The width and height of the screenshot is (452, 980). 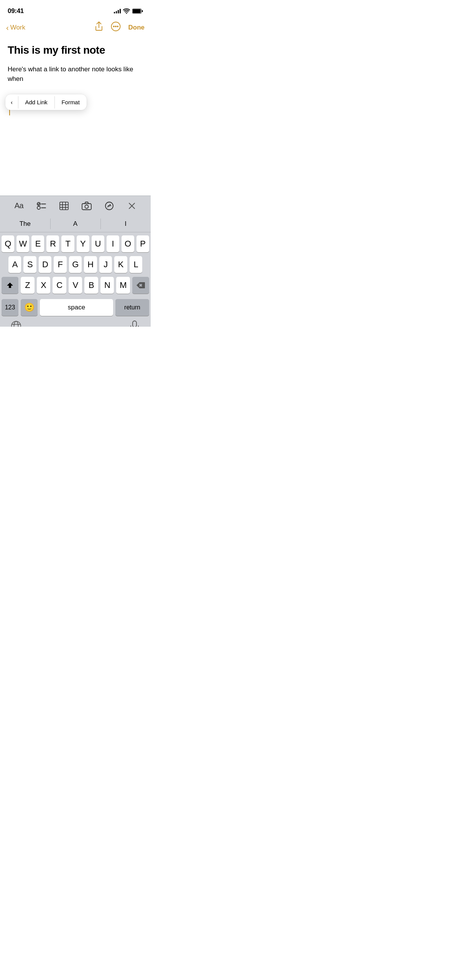 I want to click on key-m: M, so click(x=123, y=285).